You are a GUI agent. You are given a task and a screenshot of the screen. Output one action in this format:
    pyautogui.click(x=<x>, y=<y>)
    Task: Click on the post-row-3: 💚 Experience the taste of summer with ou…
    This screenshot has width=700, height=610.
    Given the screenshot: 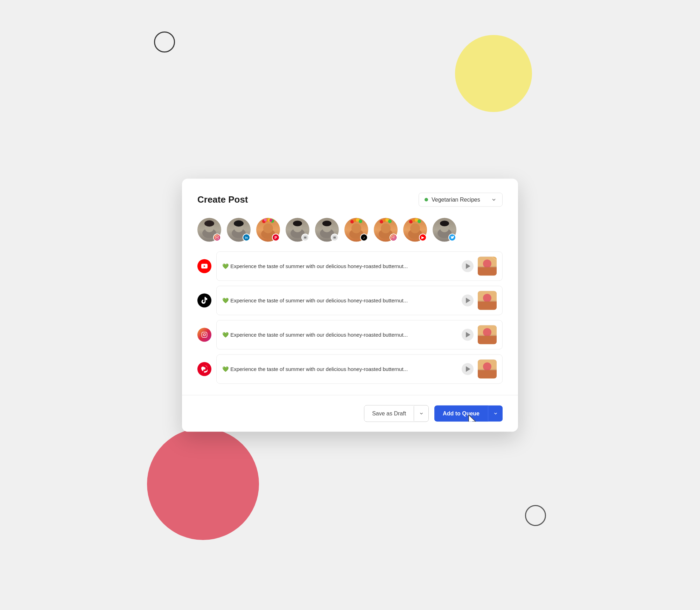 What is the action you would take?
    pyautogui.click(x=350, y=335)
    